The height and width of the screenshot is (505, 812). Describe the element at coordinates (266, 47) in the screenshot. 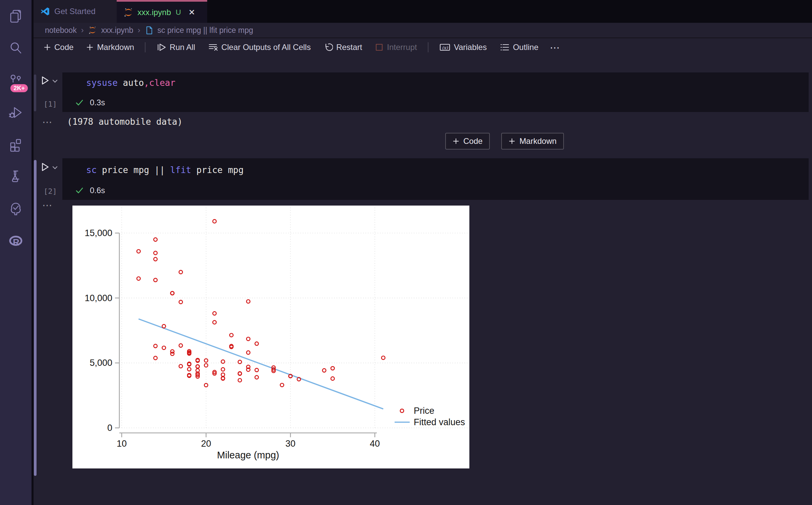

I see `button-label: Clear Outputs of All Cells` at that location.